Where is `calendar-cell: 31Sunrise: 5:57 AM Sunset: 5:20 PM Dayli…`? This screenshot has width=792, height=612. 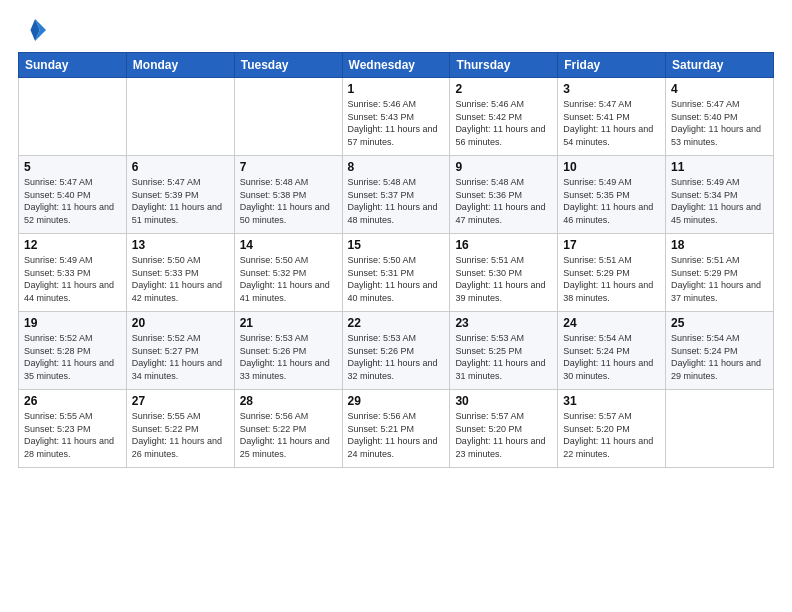
calendar-cell: 31Sunrise: 5:57 AM Sunset: 5:20 PM Dayli… is located at coordinates (612, 429).